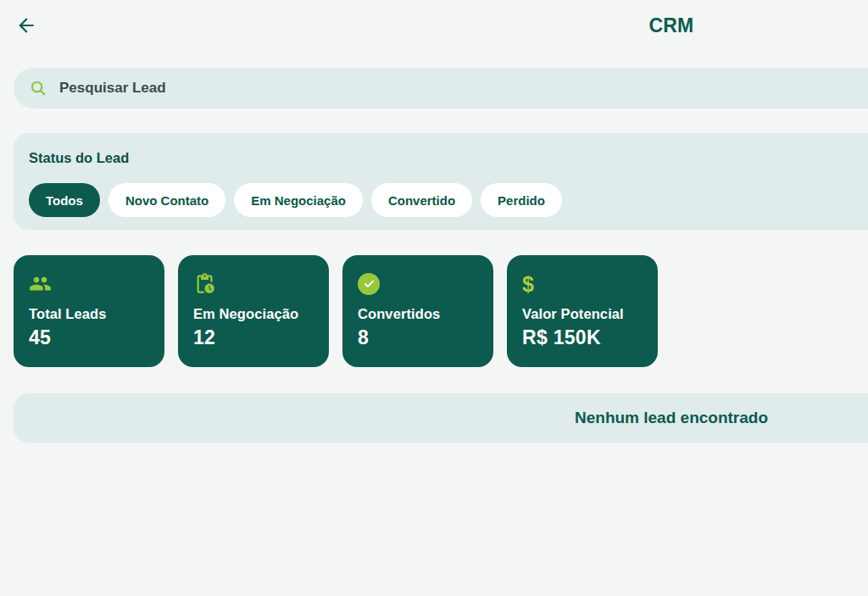 This screenshot has height=596, width=868. I want to click on stat-label: Total Leads, so click(89, 314).